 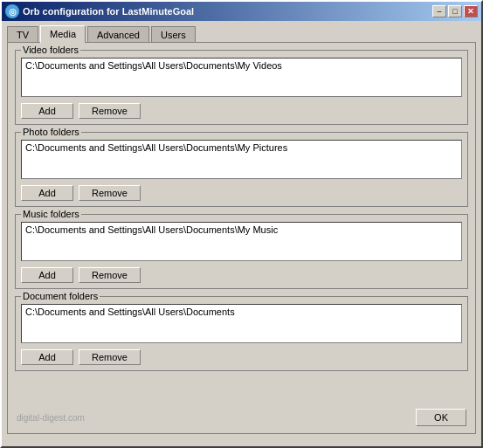 What do you see at coordinates (110, 111) in the screenshot?
I see `video-remove-button: Remove` at bounding box center [110, 111].